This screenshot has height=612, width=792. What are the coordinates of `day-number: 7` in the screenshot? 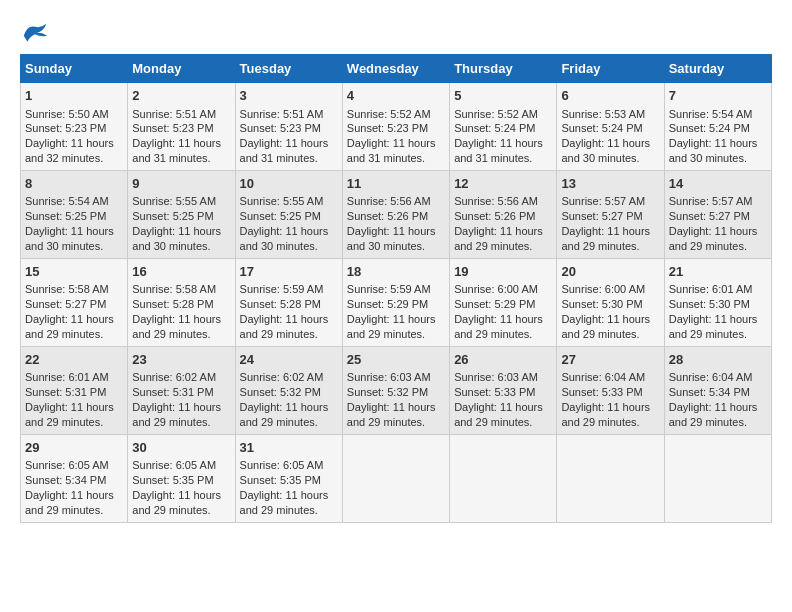 It's located at (718, 96).